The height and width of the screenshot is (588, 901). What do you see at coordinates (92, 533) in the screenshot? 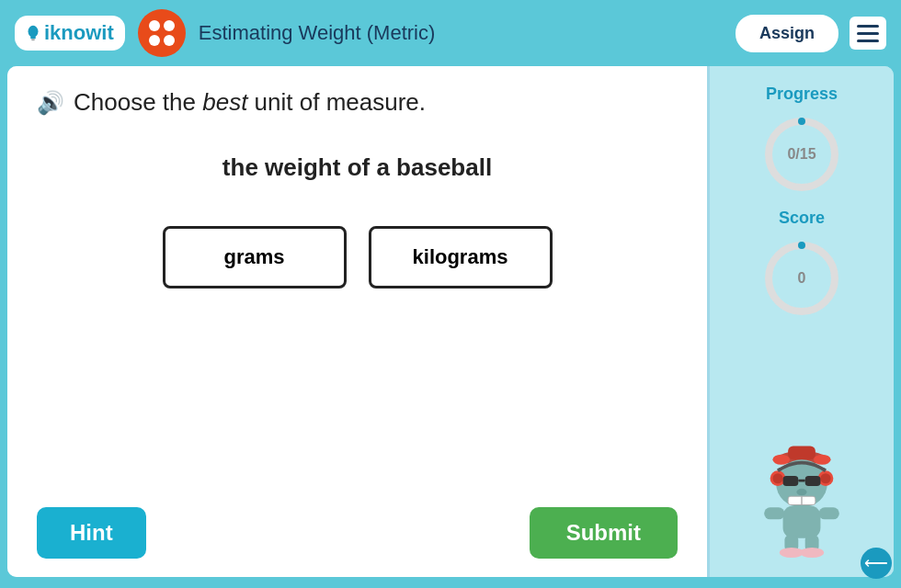
I see `hint-button: Hint` at bounding box center [92, 533].